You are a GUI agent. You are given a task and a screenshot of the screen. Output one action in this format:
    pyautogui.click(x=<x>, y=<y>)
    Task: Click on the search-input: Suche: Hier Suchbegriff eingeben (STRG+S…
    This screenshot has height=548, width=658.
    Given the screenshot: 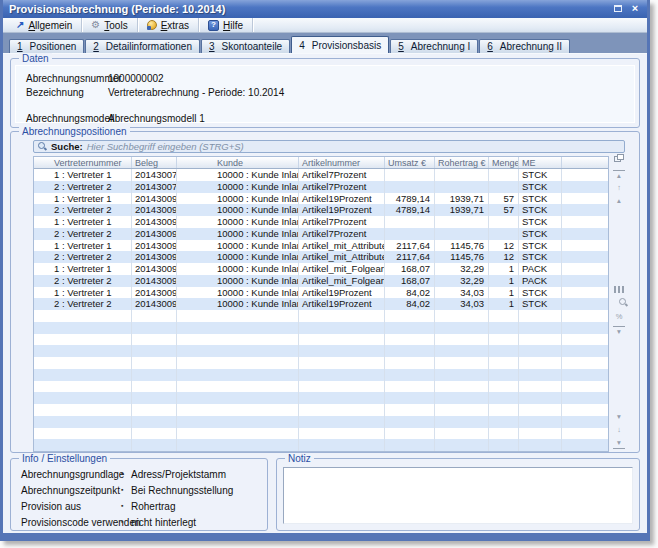 What is the action you would take?
    pyautogui.click(x=329, y=146)
    